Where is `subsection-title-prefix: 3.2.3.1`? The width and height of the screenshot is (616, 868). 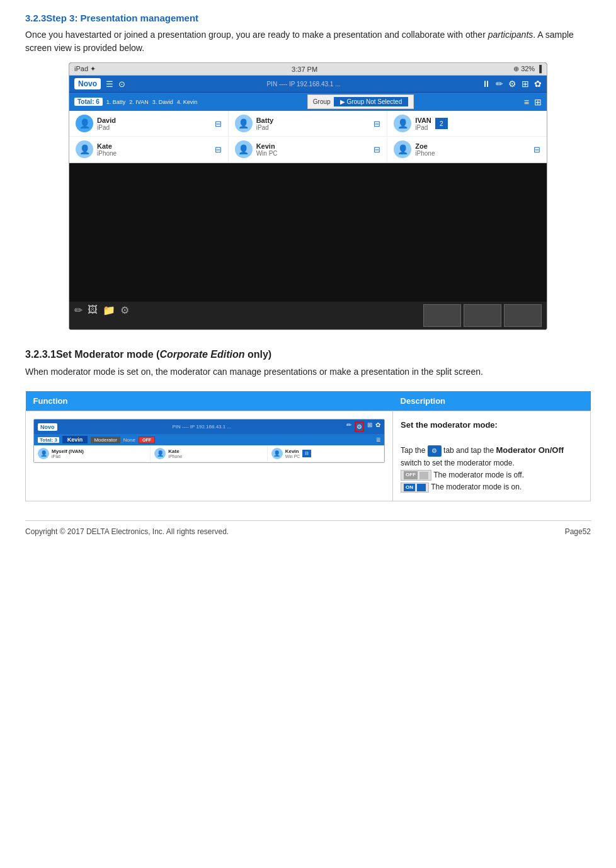
subsection-title-prefix: 3.2.3.1 is located at coordinates (40, 354).